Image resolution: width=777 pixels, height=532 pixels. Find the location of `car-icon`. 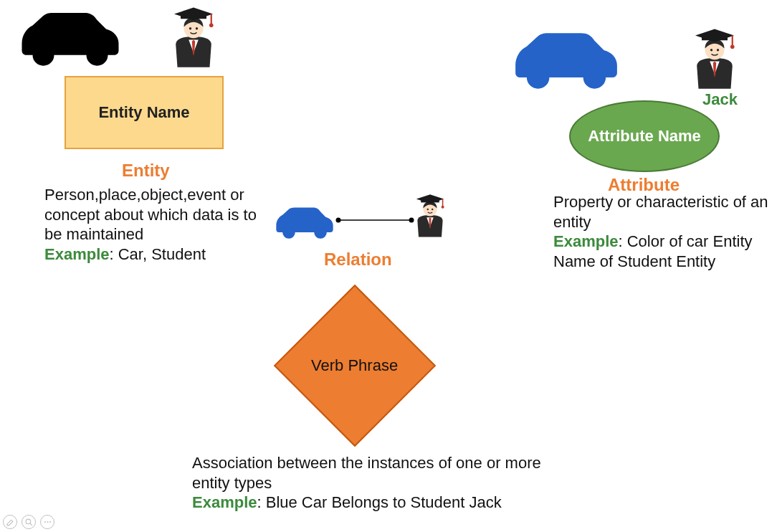

car-icon is located at coordinates (70, 38).